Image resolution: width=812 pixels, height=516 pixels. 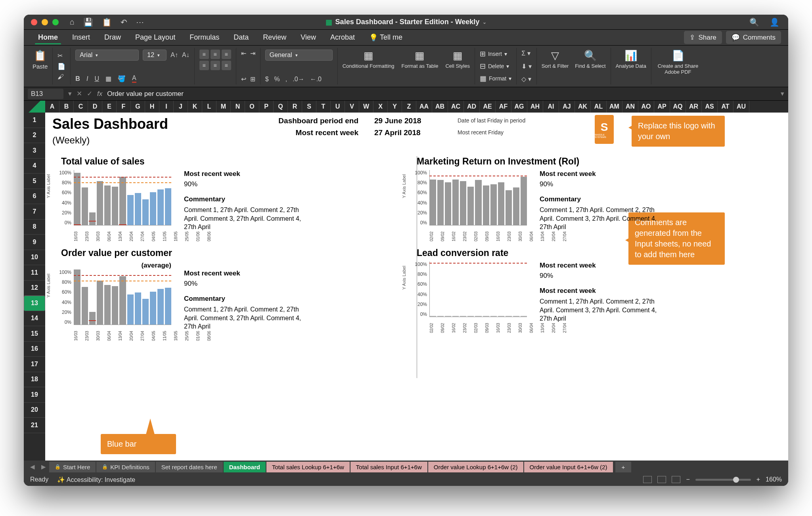 I want to click on column-header: AO, so click(x=646, y=107).